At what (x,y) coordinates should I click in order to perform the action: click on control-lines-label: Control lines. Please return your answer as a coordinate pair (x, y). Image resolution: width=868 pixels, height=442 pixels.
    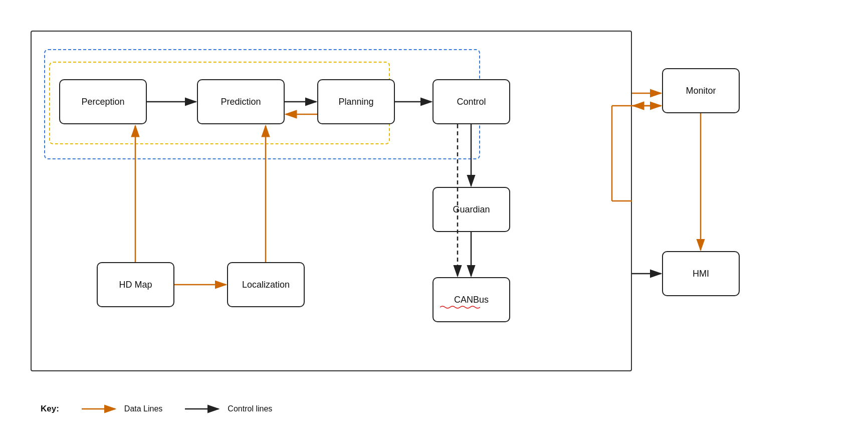
    Looking at the image, I should click on (250, 409).